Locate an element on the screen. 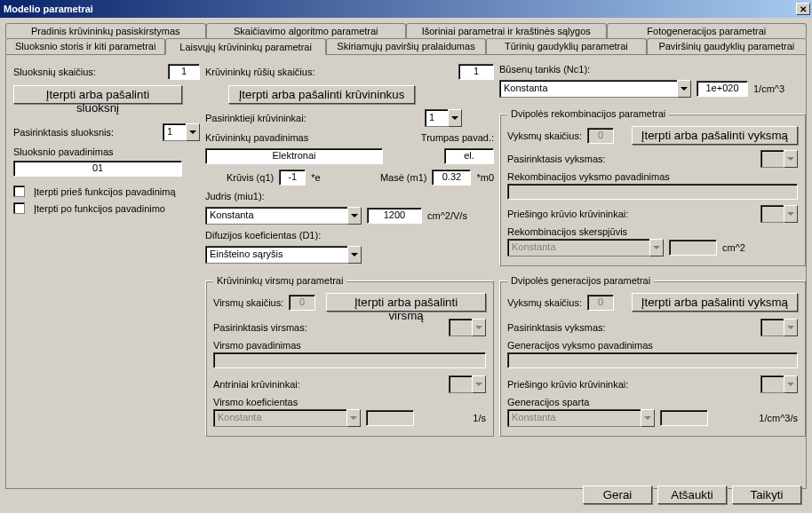 The height and width of the screenshot is (513, 812). recomb-opp-select is located at coordinates (779, 214).